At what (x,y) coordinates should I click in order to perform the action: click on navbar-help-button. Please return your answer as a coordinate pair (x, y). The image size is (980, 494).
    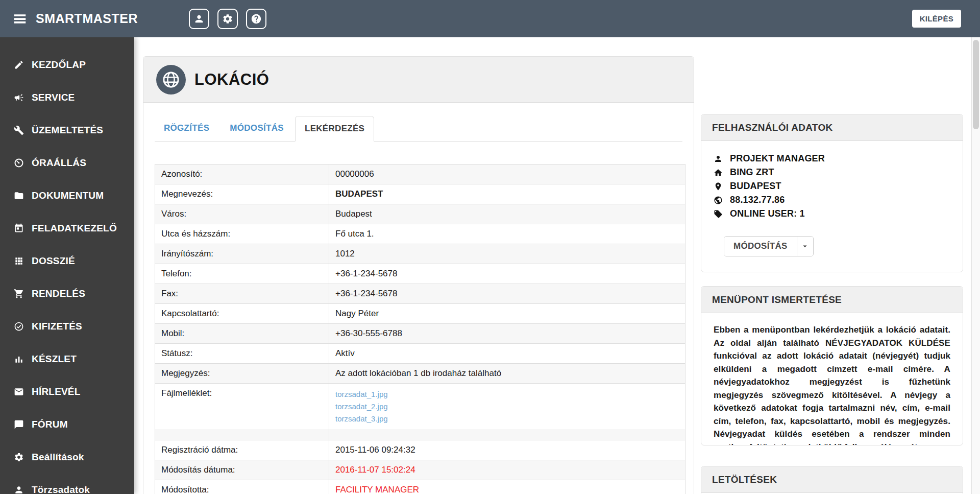
    Looking at the image, I should click on (256, 19).